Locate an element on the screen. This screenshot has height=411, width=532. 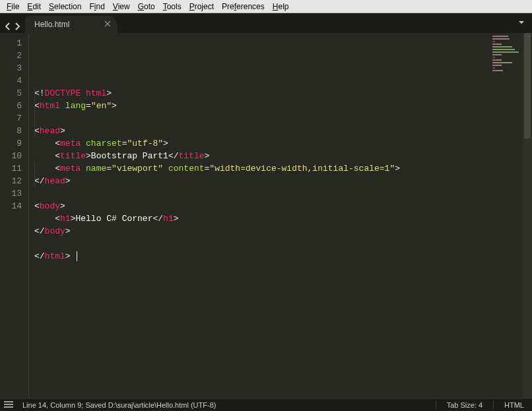
line-number: 5 is located at coordinates (11, 94).